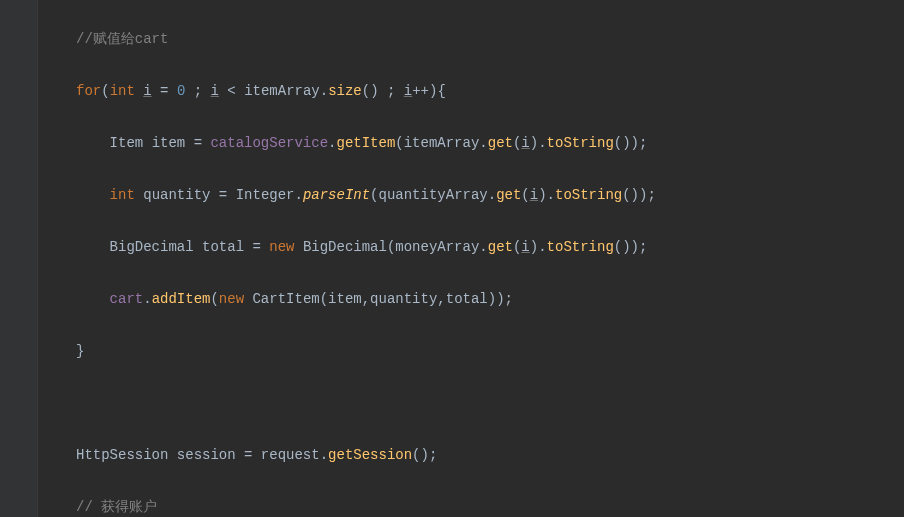 This screenshot has width=904, height=517. What do you see at coordinates (269, 143) in the screenshot?
I see `field: catalogService` at bounding box center [269, 143].